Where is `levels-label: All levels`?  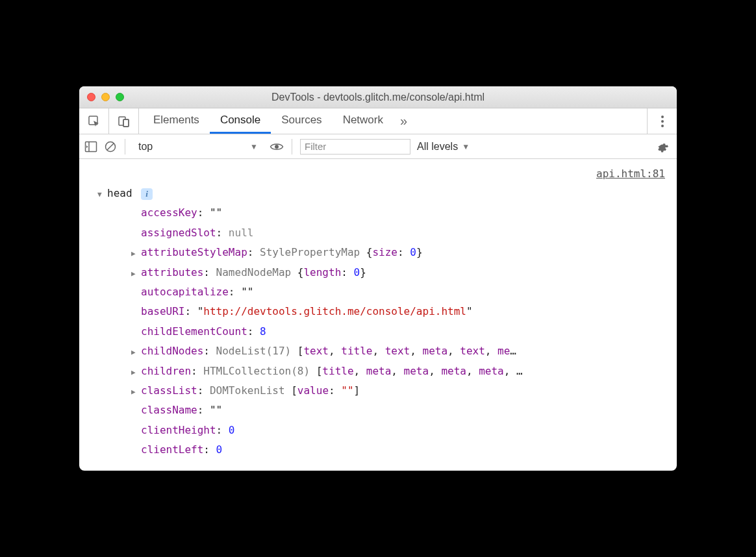 levels-label: All levels is located at coordinates (438, 147).